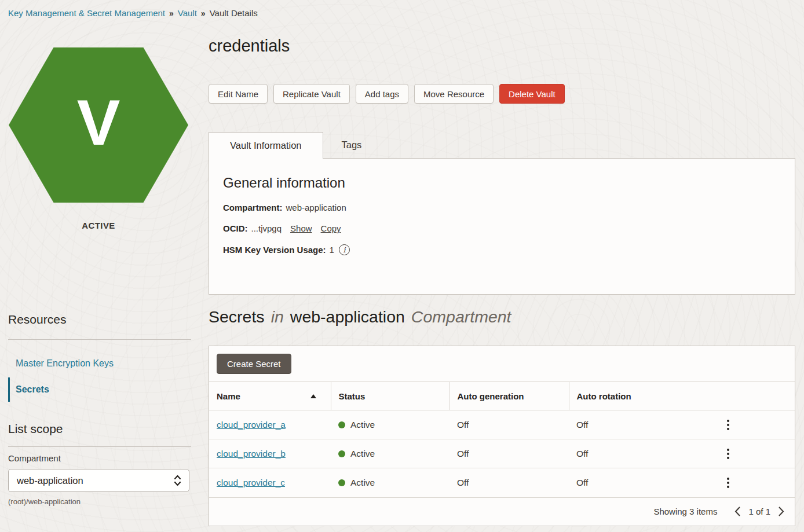 The image size is (804, 532). I want to click on vault-avatar-letter: V, so click(98, 123).